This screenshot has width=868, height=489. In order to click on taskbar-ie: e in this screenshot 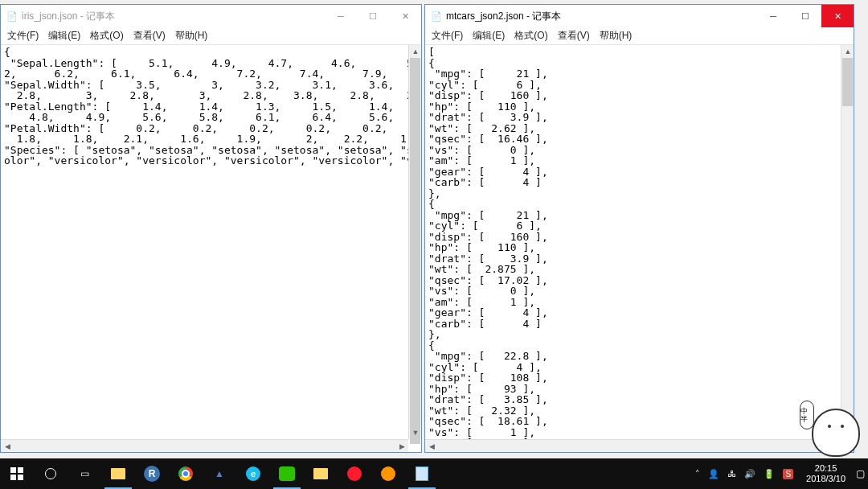, I will do `click(253, 474)`.